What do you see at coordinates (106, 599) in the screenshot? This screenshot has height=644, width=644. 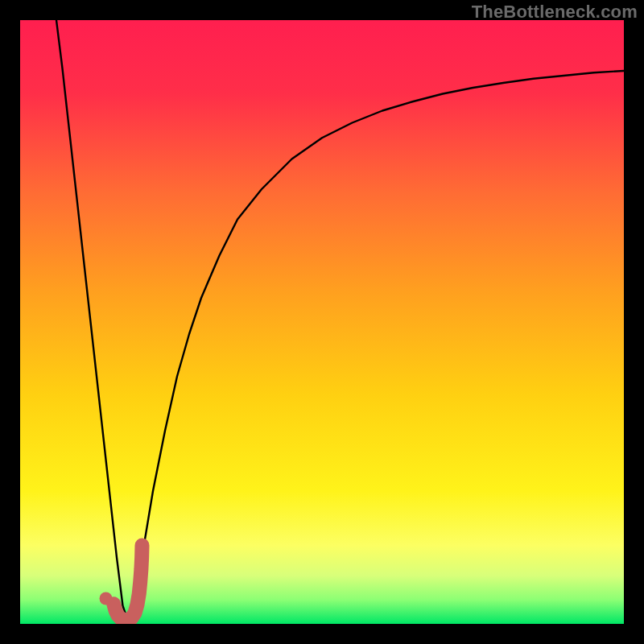 I see `marker-dot` at bounding box center [106, 599].